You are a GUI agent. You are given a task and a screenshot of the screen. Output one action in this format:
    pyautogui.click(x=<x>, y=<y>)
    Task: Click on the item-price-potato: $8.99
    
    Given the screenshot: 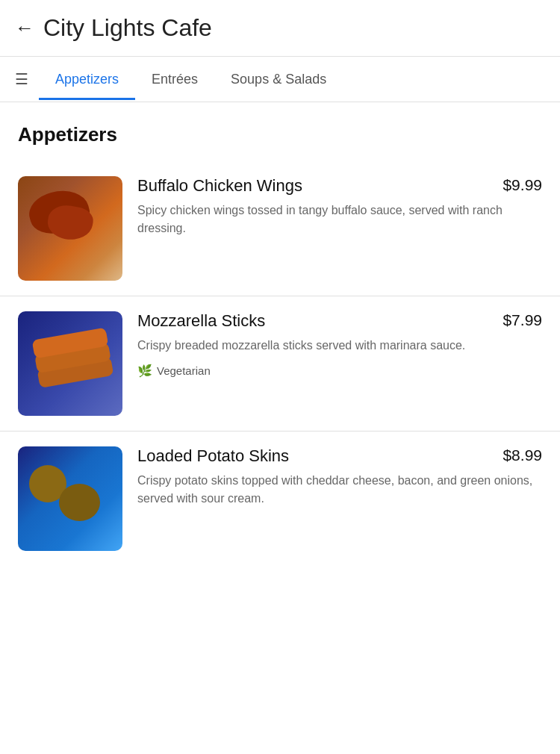 What is the action you would take?
    pyautogui.click(x=523, y=455)
    